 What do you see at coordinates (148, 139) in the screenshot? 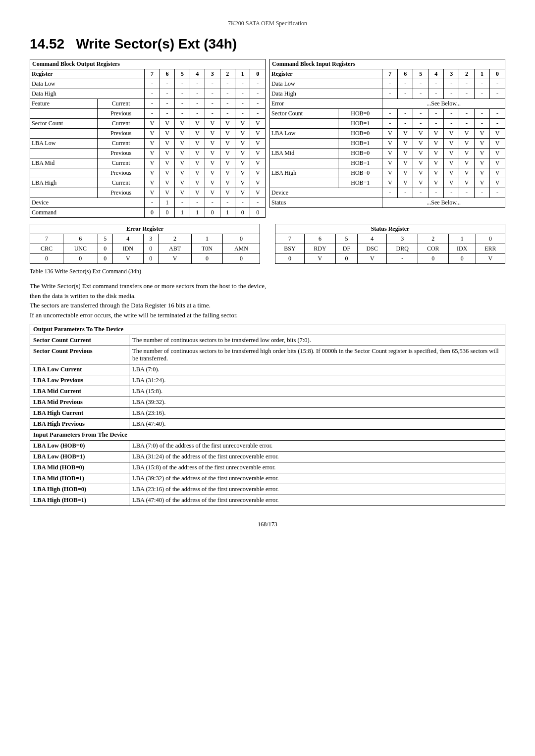
I see `output-registers-section: Command Block Output Registers Register …` at bounding box center [148, 139].